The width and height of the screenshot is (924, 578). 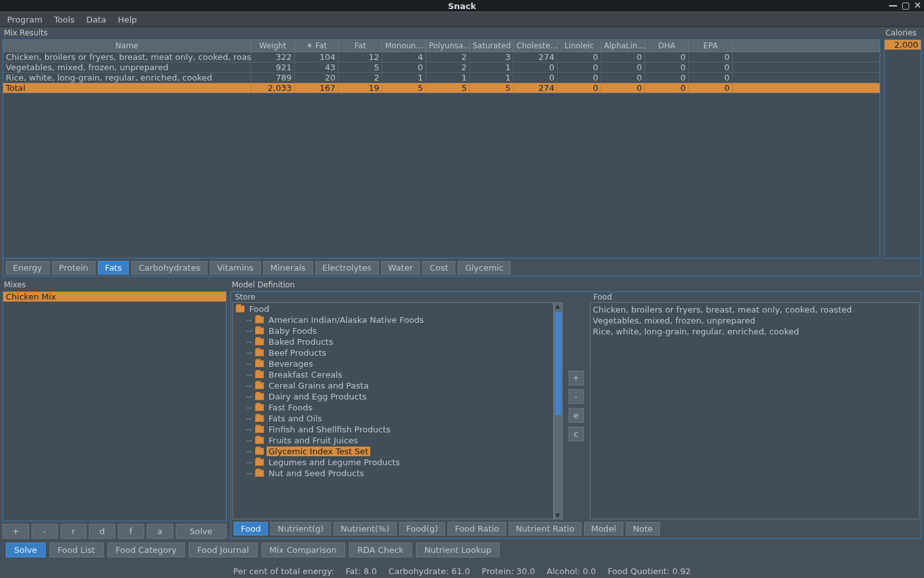 What do you see at coordinates (393, 419) in the screenshot?
I see `tree-item: ⊶Fats and Oils` at bounding box center [393, 419].